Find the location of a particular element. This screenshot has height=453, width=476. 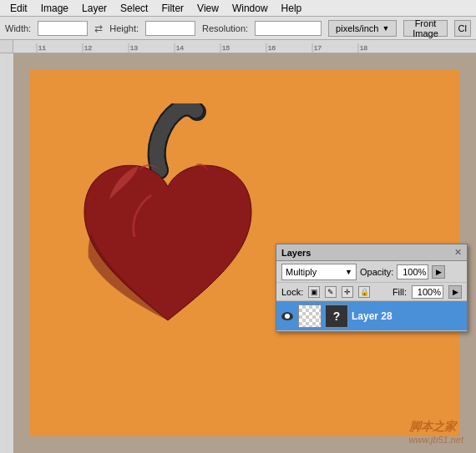

layer-mask-thumbnail: ? is located at coordinates (337, 316).